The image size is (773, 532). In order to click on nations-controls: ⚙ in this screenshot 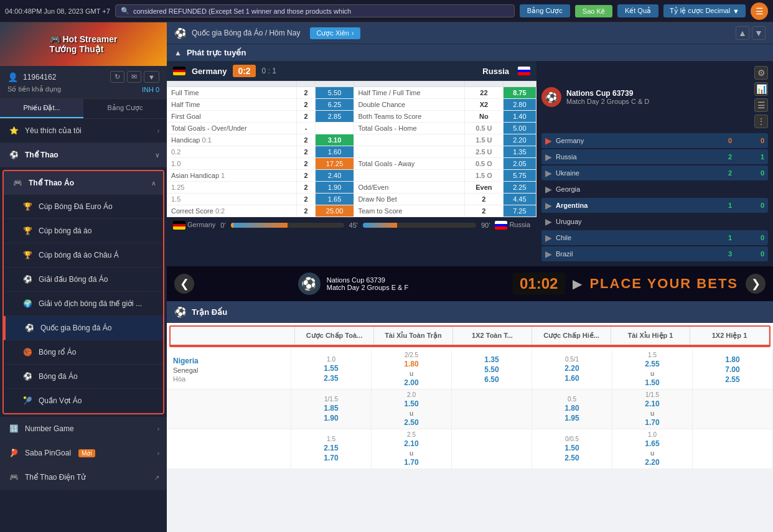, I will do `click(761, 73)`.